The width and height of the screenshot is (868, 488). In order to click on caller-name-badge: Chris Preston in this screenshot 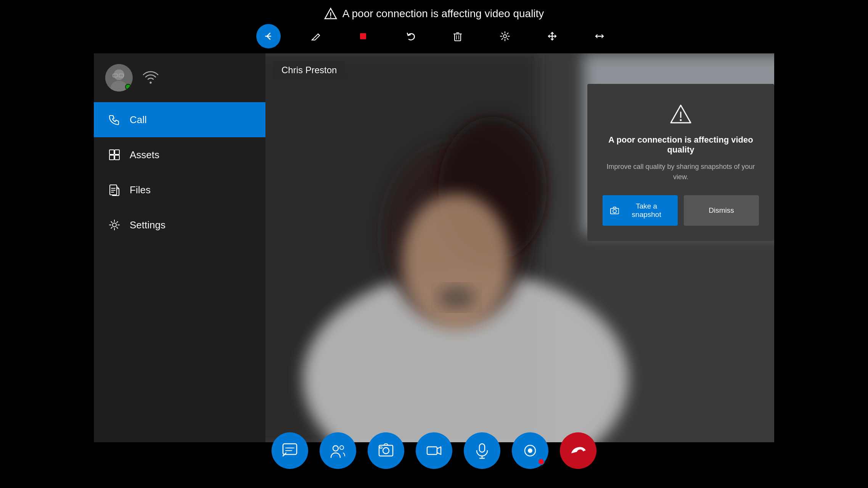, I will do `click(309, 70)`.